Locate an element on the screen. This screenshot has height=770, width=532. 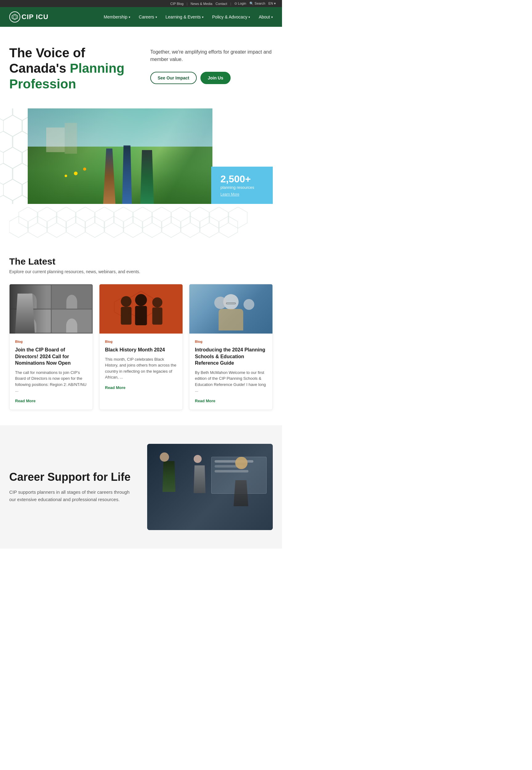
hex-pattern-bottom is located at coordinates (141, 224).